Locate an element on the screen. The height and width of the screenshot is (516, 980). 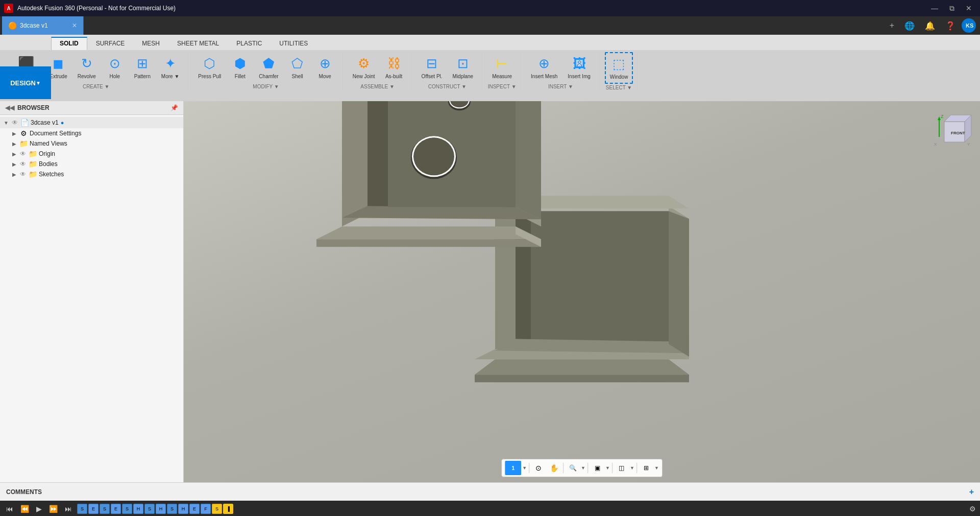
timeline-marker-5: H is located at coordinates (138, 509).